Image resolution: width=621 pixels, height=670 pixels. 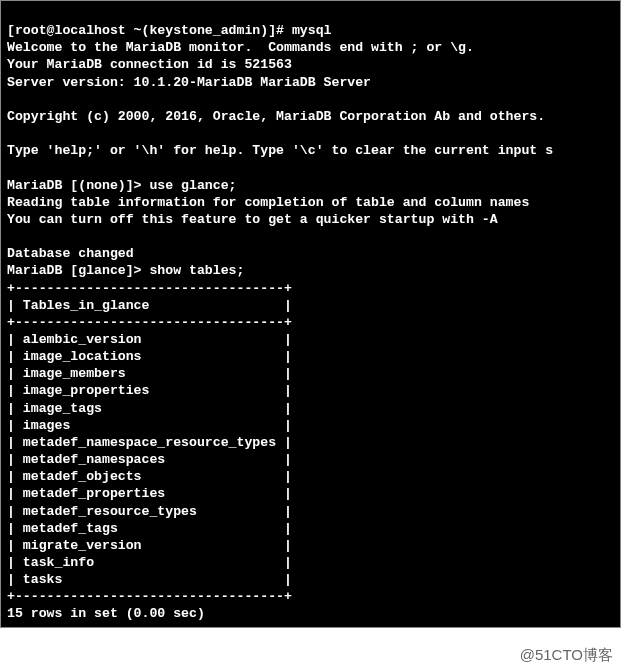 What do you see at coordinates (276, 116) in the screenshot?
I see `copyright-line: Copyright (c) 2000, 2016, Oracle, MariaD…` at bounding box center [276, 116].